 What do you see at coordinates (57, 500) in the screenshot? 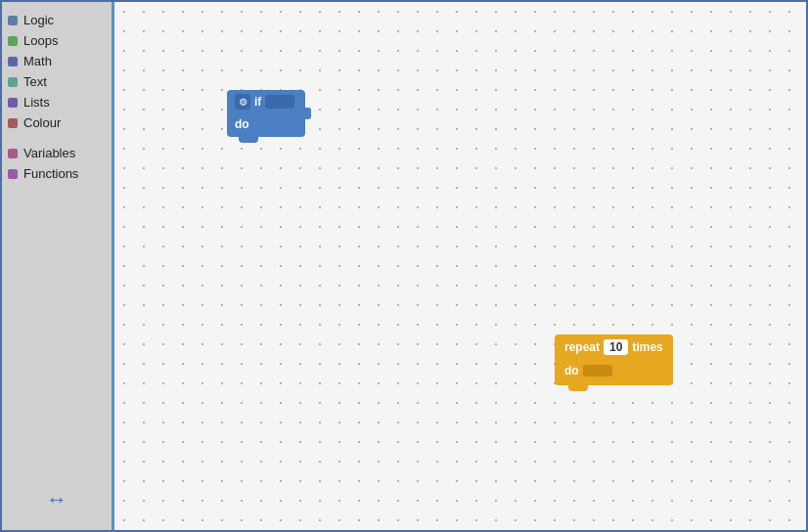
I see `sidebar-resize-handle: ↔` at bounding box center [57, 500].